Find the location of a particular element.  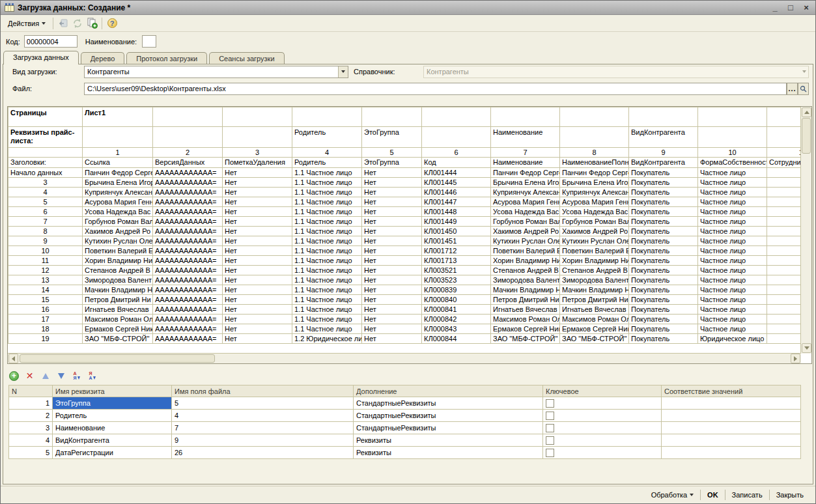

sheet-header-cell: Код is located at coordinates (457, 163).